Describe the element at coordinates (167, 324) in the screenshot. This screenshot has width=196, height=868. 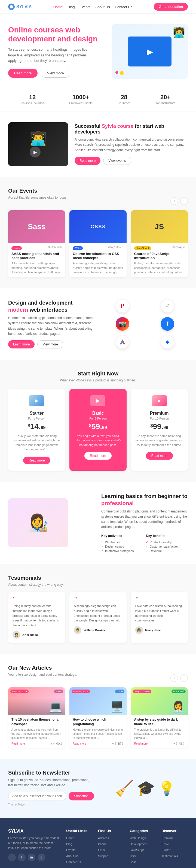
I see `facebook-icon: f` at that location.